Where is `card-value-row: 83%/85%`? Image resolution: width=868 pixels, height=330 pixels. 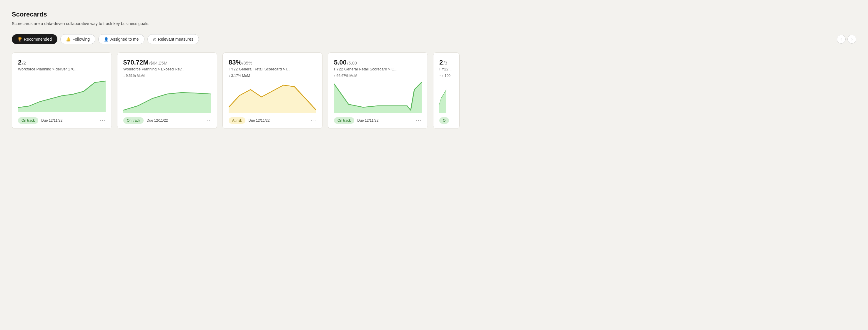
card-value-row: 83%/85% is located at coordinates (272, 62).